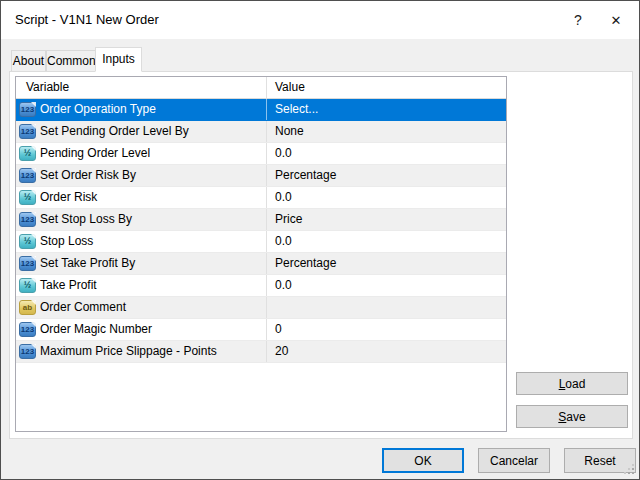 The width and height of the screenshot is (640, 480). Describe the element at coordinates (142, 176) in the screenshot. I see `variable-cell: 123Set Order Risk By` at that location.